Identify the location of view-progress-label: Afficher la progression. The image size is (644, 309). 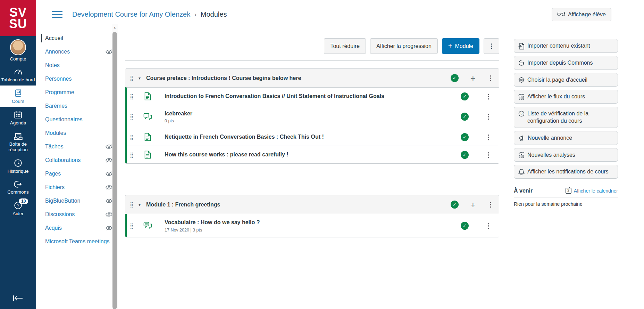
(404, 46).